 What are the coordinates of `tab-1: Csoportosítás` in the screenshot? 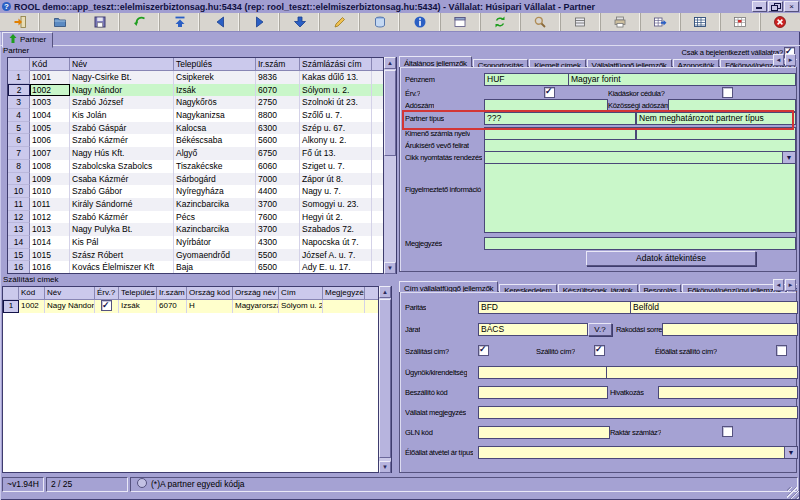 It's located at (500, 63).